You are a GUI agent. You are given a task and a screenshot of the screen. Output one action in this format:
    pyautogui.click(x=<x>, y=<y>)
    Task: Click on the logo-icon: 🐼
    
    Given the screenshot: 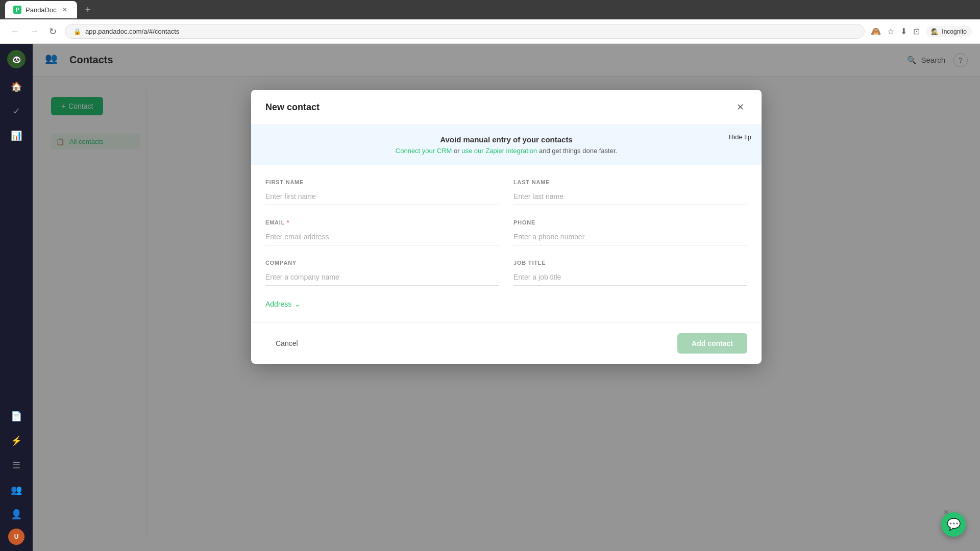 What is the action you would take?
    pyautogui.click(x=16, y=59)
    